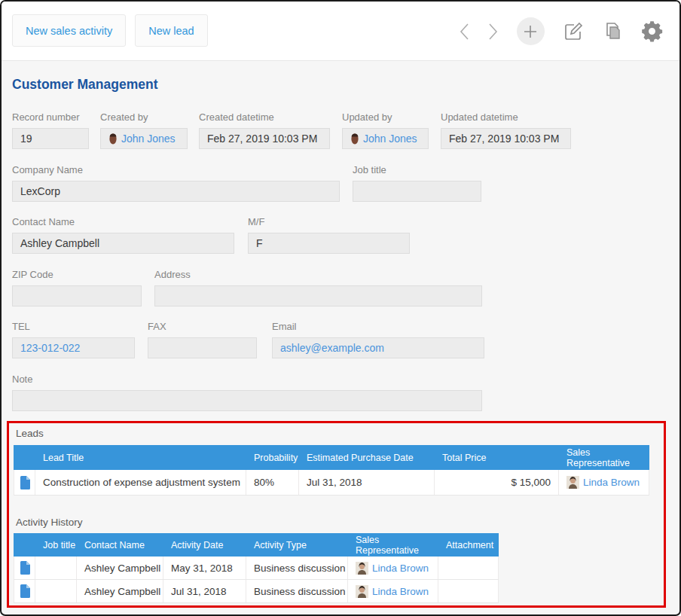  Describe the element at coordinates (332, 348) in the screenshot. I see `email-link: ashley@example.com` at that location.